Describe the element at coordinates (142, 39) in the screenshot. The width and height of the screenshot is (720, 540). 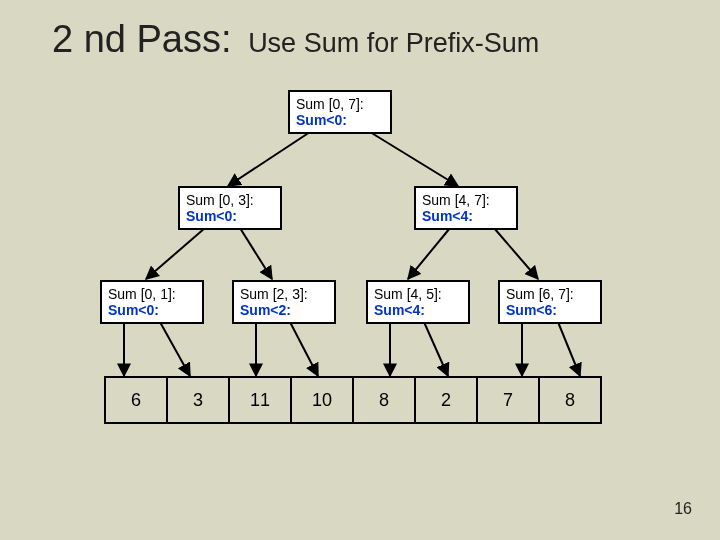
I see `title-main: 2 nd Pass:` at that location.